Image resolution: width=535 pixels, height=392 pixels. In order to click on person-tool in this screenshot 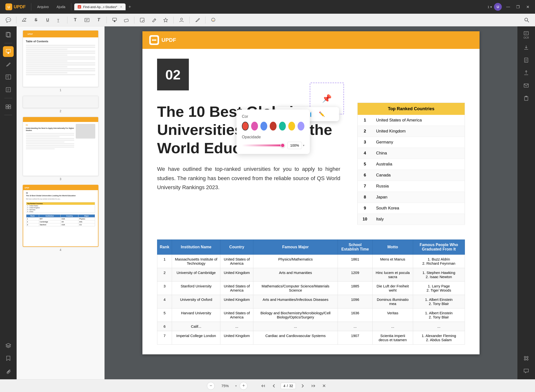, I will do `click(182, 20)`.